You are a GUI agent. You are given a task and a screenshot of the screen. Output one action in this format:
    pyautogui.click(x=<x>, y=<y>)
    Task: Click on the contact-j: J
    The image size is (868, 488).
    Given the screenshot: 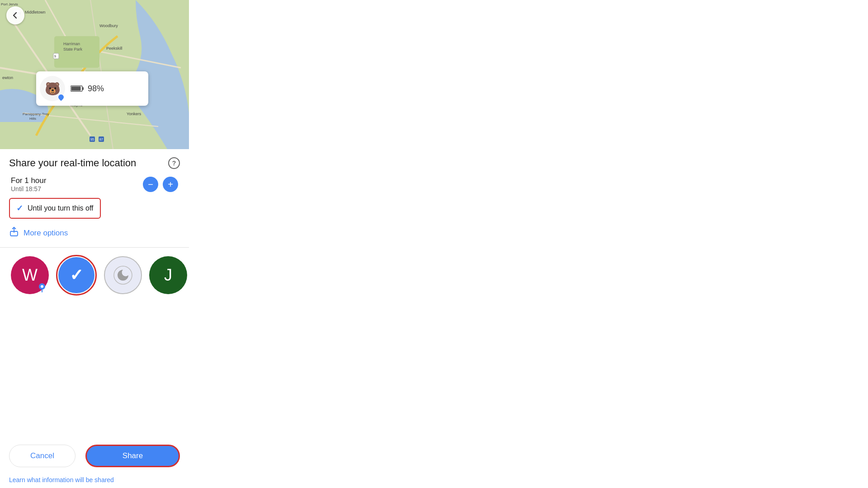 What is the action you would take?
    pyautogui.click(x=168, y=275)
    